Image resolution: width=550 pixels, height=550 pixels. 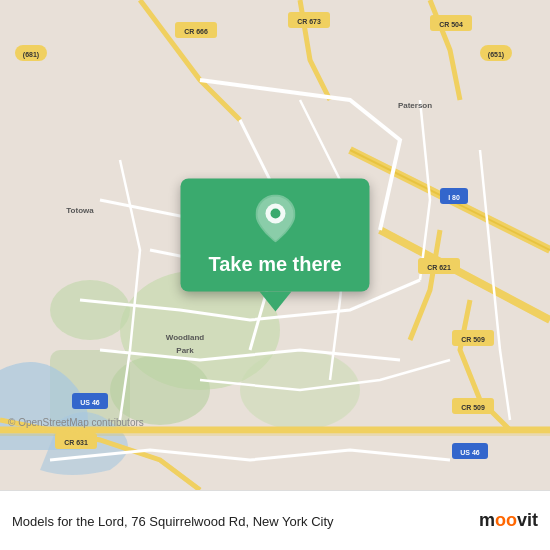 What do you see at coordinates (274, 264) in the screenshot?
I see `take-me-there-label: Take me there` at bounding box center [274, 264].